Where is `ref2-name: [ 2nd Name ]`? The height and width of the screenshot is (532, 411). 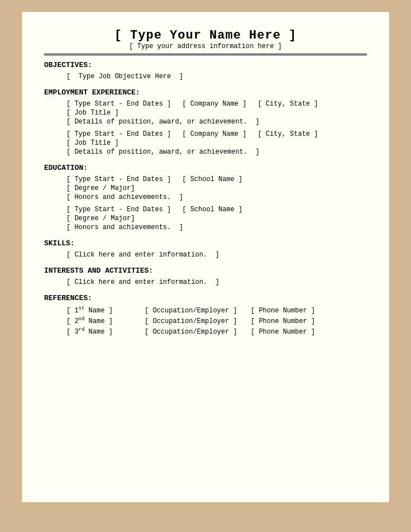 ref2-name: [ 2nd Name ] is located at coordinates (103, 321).